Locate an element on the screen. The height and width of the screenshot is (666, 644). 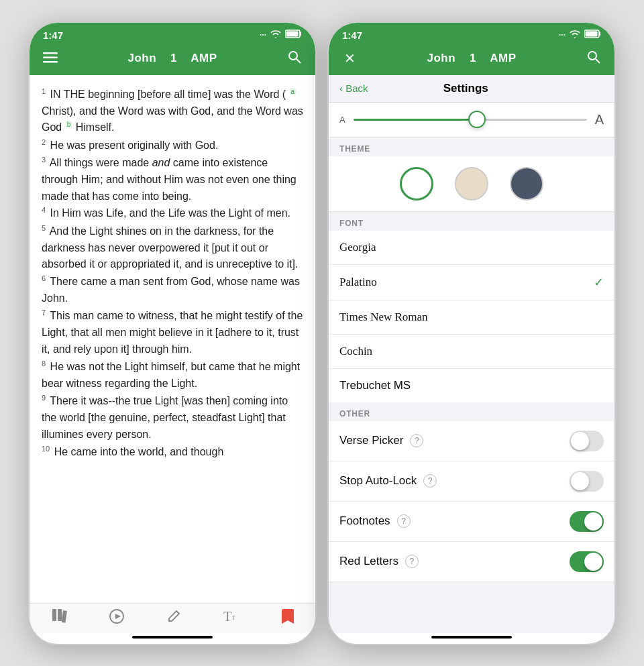
battery-icon-right is located at coordinates (593, 35).